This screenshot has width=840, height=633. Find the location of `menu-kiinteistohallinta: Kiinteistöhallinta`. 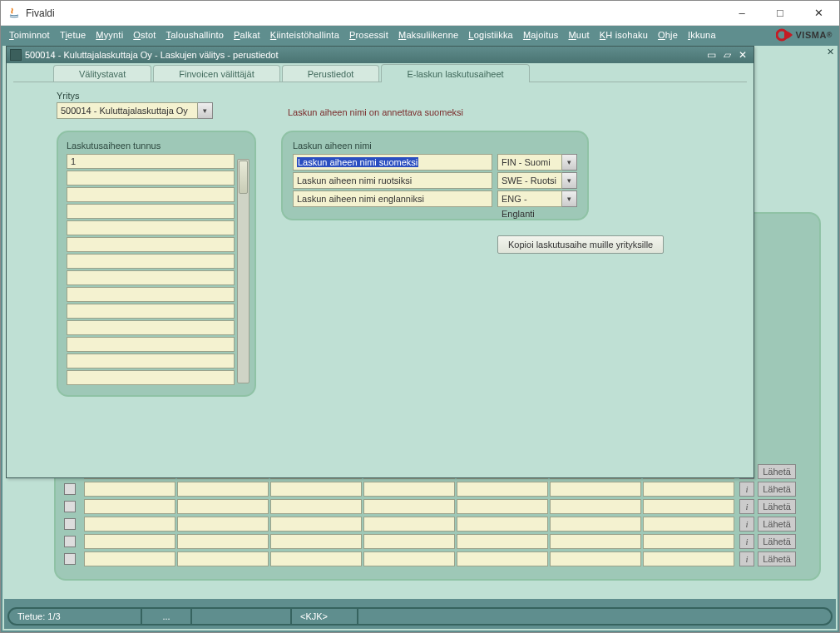

menu-kiinteistohallinta: Kiinteistöhallinta is located at coordinates (304, 35).